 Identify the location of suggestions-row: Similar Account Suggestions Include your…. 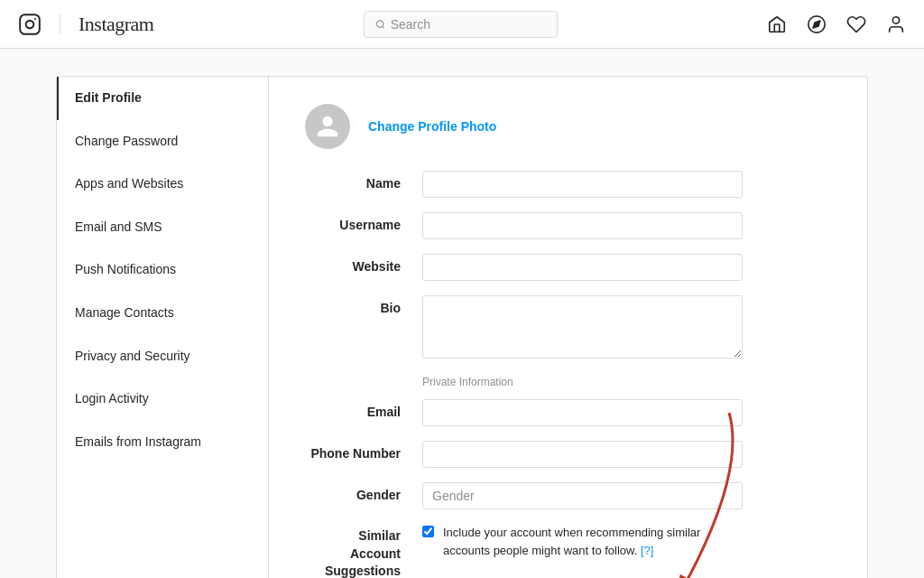
(568, 551).